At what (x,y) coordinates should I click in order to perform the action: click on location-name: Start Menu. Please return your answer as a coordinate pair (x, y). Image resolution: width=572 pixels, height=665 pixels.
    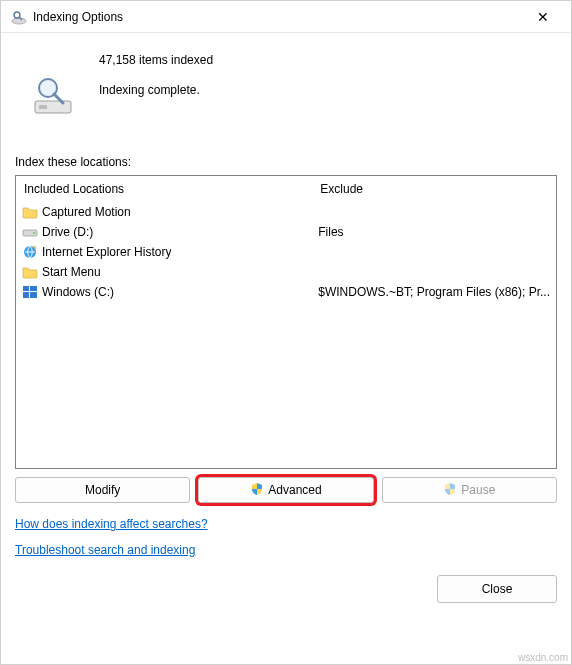
    Looking at the image, I should click on (72, 272).